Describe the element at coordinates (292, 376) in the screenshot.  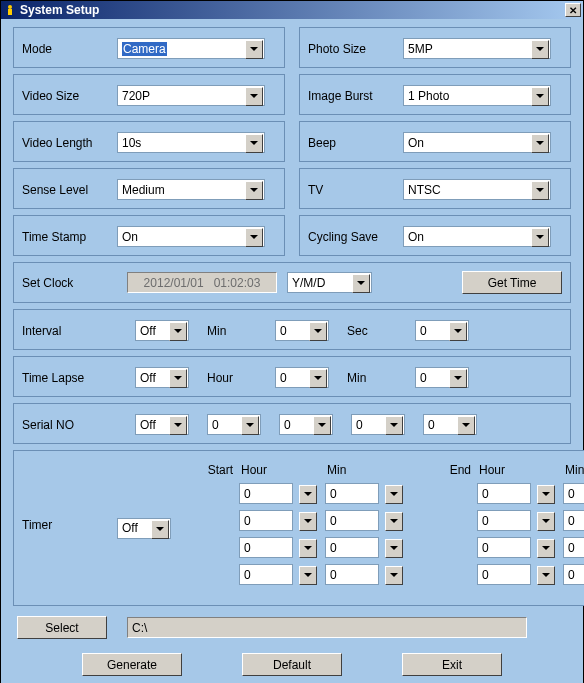
I see `timelapse-group: Time Lapse Off Hour 0 Min 0` at that location.